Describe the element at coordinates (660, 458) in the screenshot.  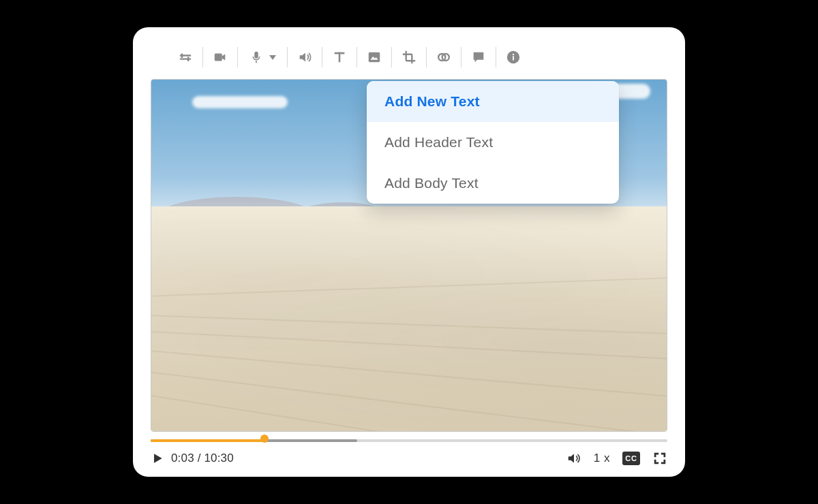
I see `fullscreen-button` at that location.